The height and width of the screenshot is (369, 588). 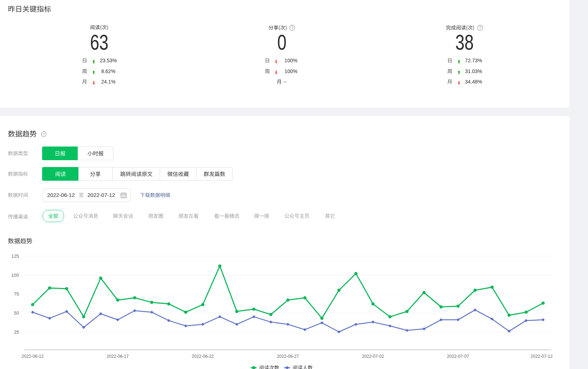 I want to click on svg-text: 2022-06-17, so click(x=118, y=356).